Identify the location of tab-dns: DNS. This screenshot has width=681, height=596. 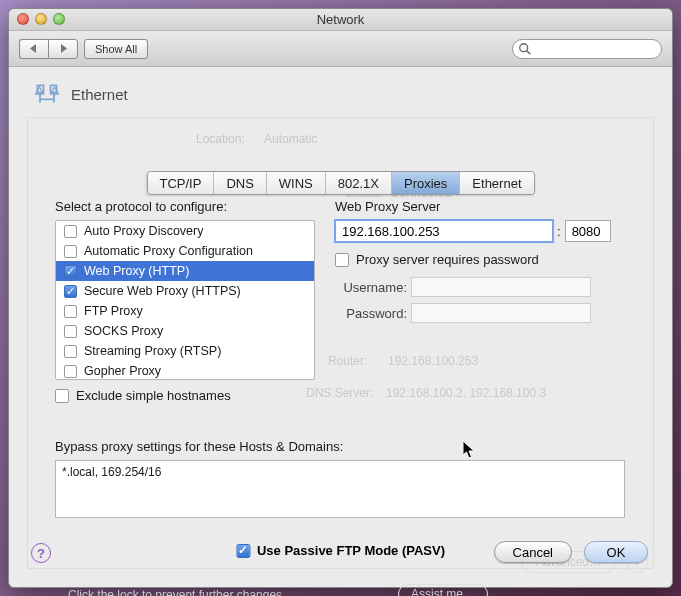
(240, 183).